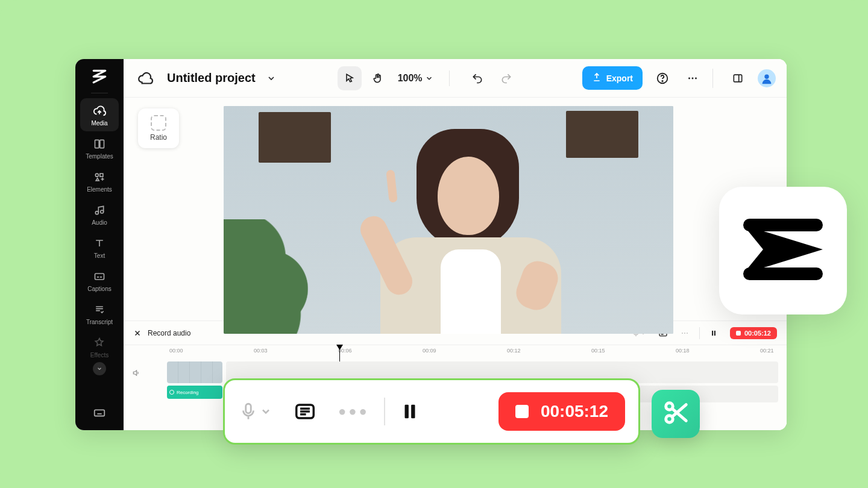 The image size is (868, 488). What do you see at coordinates (99, 148) in the screenshot?
I see `sidebar-item-templates: Templates` at bounding box center [99, 148].